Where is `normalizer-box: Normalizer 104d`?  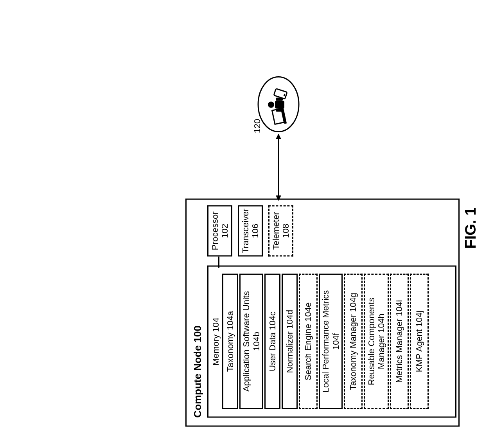 normalizer-box: Normalizer 104d is located at coordinates (289, 341).